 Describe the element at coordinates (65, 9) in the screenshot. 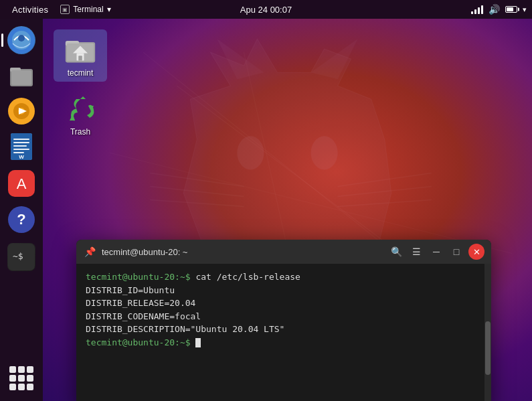

I see `terminal-titlebar-icon: ▣` at that location.